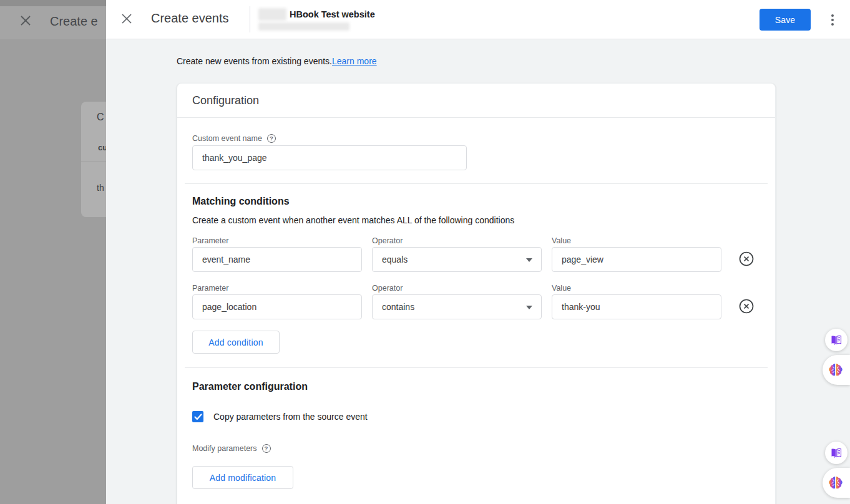 Image resolution: width=850 pixels, height=504 pixels. Describe the element at coordinates (250, 19) in the screenshot. I see `header-divider` at that location.